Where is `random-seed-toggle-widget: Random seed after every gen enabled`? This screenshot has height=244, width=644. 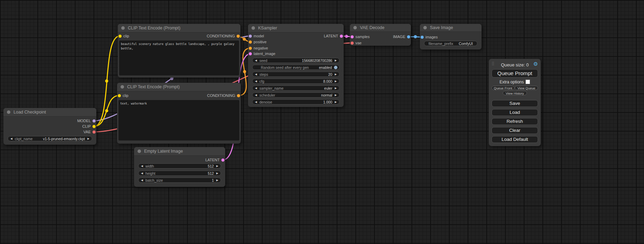
random-seed-toggle-widget: Random seed after every gen enabled is located at coordinates (296, 67).